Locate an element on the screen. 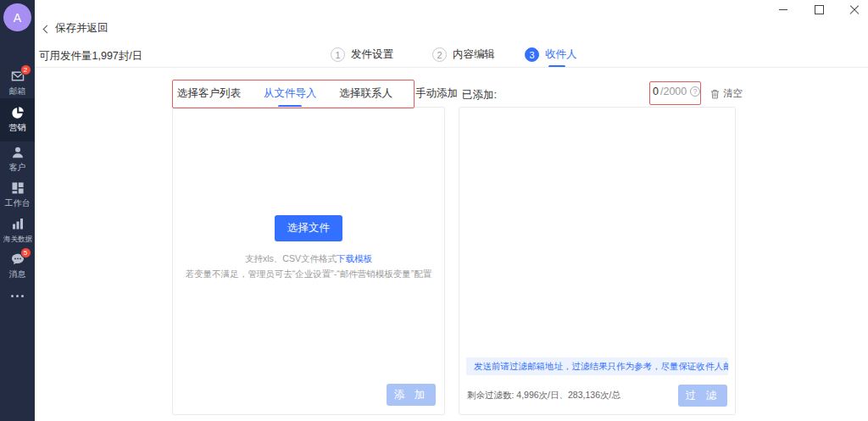  tab-select-contacts: 选择联系人 is located at coordinates (366, 93).